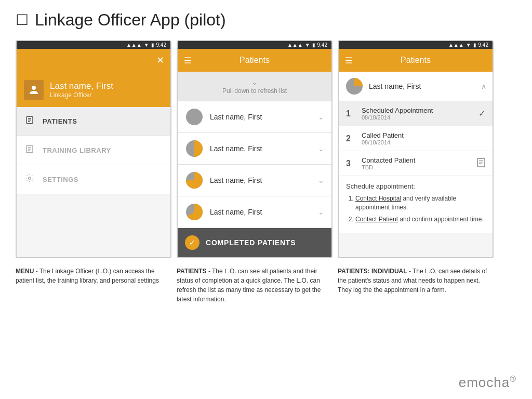 This screenshot has width=532, height=399. What do you see at coordinates (377, 219) in the screenshot?
I see `contact-patient-link: Contact Patient` at bounding box center [377, 219].